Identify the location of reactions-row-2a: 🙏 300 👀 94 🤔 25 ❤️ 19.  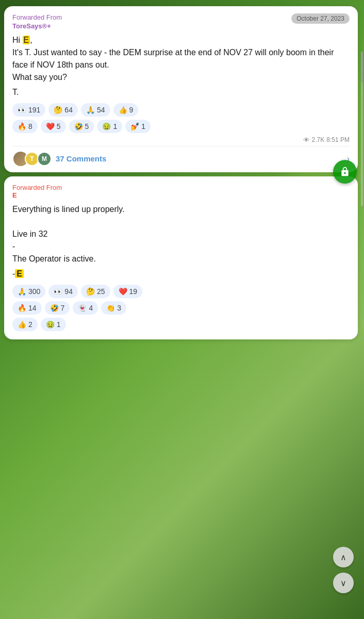
(181, 291).